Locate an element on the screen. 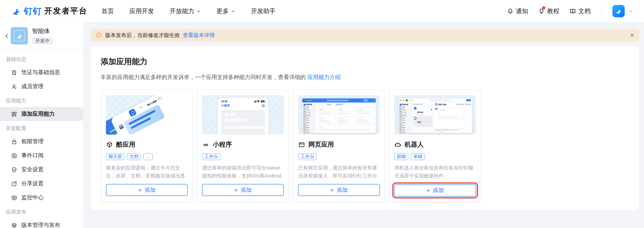 This screenshot has width=644, height=228. section-label-release: 应用发布 is located at coordinates (42, 211).